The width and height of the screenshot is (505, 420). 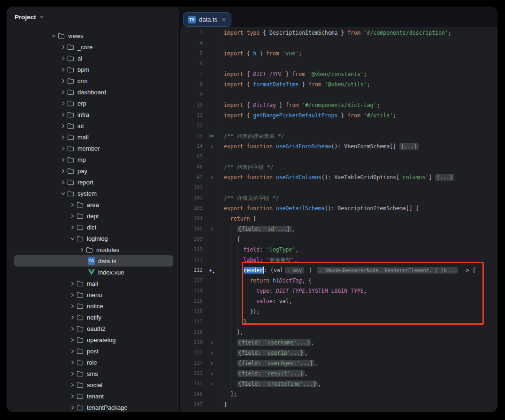 I want to click on code-line-105: 105› {field: 'id'...},, so click(x=339, y=229).